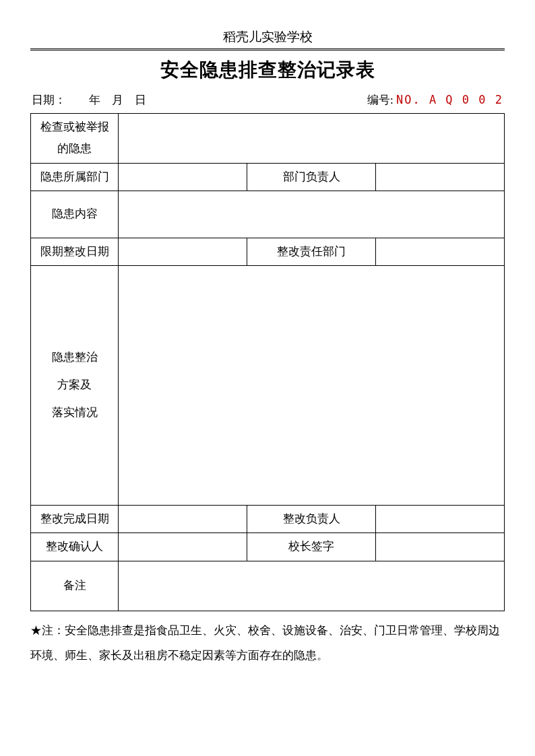  What do you see at coordinates (75, 386) in the screenshot?
I see `row5-label: 隐患整治方案及落实情况` at bounding box center [75, 386].